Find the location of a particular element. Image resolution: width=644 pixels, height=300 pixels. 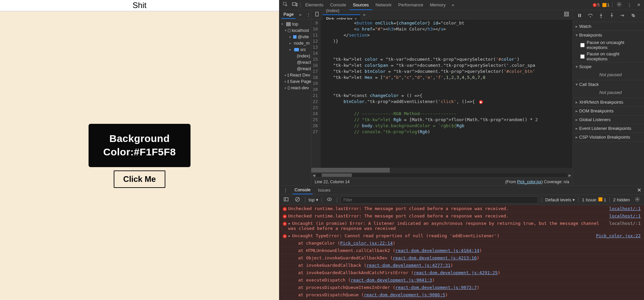

file-tree: ▾top ▾localhost ▸@vite ▸node_m ▸src (ind… is located at coordinates (295, 56).